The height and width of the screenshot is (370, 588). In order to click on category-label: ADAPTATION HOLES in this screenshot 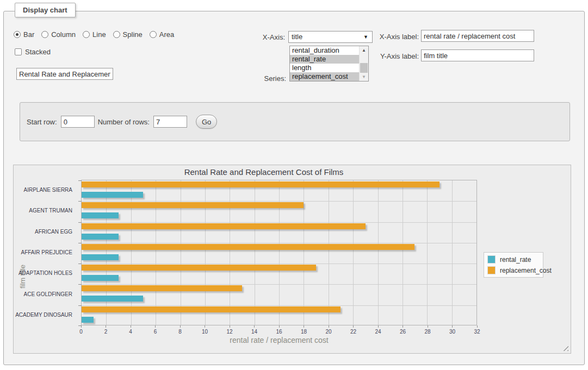, I will do `click(43, 273)`.